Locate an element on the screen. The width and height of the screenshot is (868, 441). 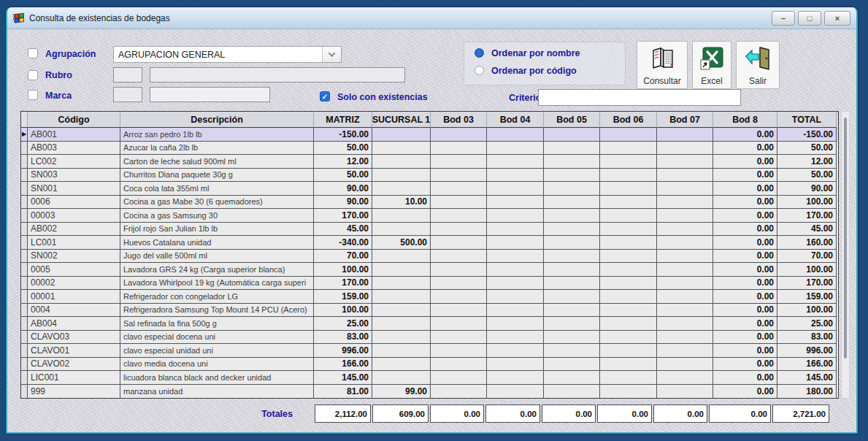
criterio-label: Criterio is located at coordinates (525, 98).